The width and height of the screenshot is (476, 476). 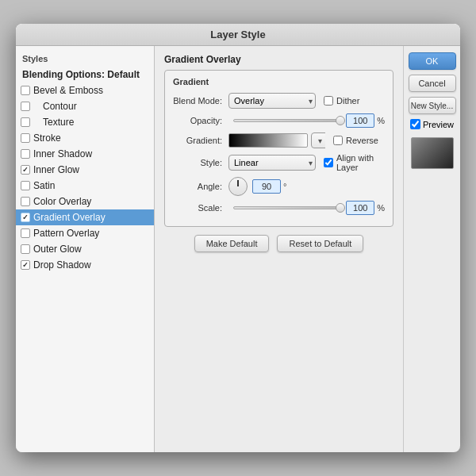 What do you see at coordinates (81, 75) in the screenshot?
I see `blending-options-label: Blending Options: Default` at bounding box center [81, 75].